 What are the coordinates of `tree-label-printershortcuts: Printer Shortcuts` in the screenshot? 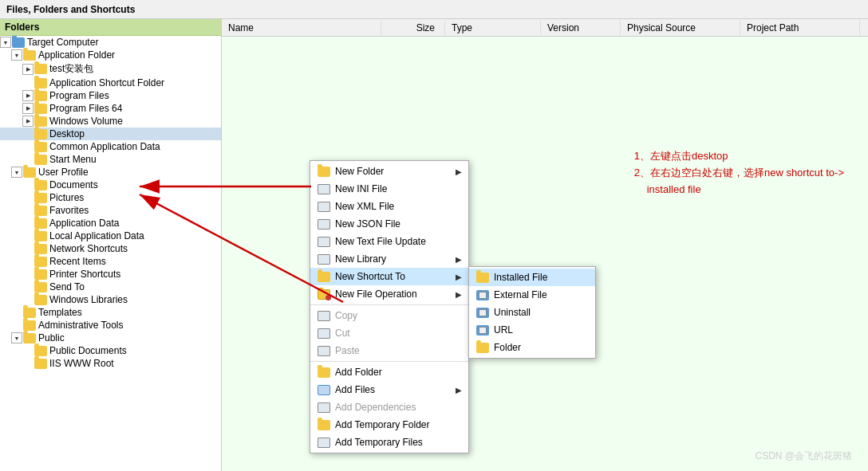 It's located at (85, 274).